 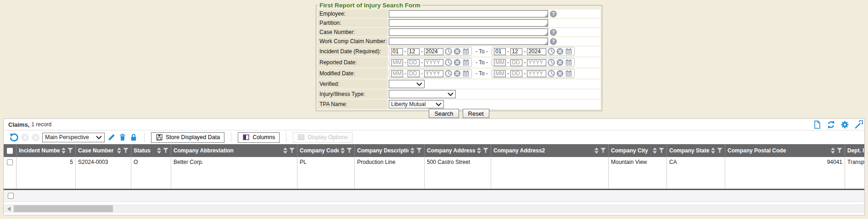 I want to click on modified-from-year-input, so click(x=434, y=73).